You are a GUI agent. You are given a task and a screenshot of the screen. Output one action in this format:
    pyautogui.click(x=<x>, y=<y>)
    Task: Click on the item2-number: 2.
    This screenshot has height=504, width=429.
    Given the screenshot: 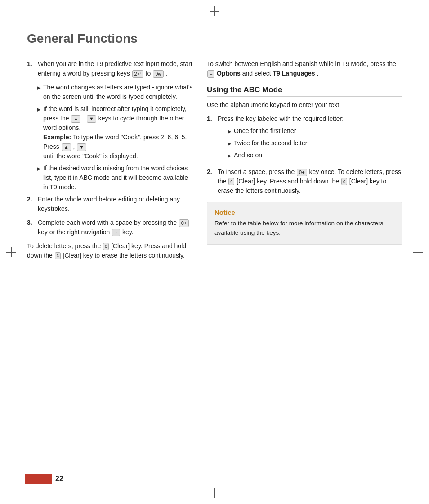 What is the action you would take?
    pyautogui.click(x=31, y=204)
    